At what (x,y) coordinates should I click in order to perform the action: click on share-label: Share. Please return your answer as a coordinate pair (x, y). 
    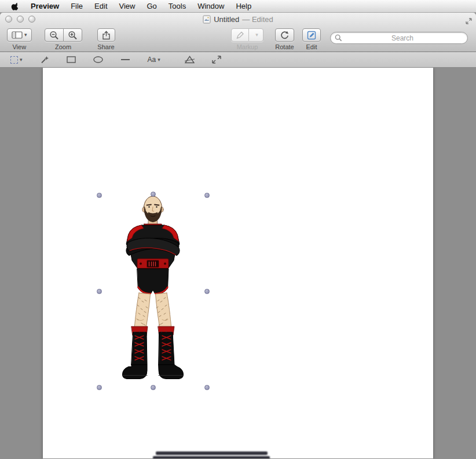
    Looking at the image, I should click on (105, 47).